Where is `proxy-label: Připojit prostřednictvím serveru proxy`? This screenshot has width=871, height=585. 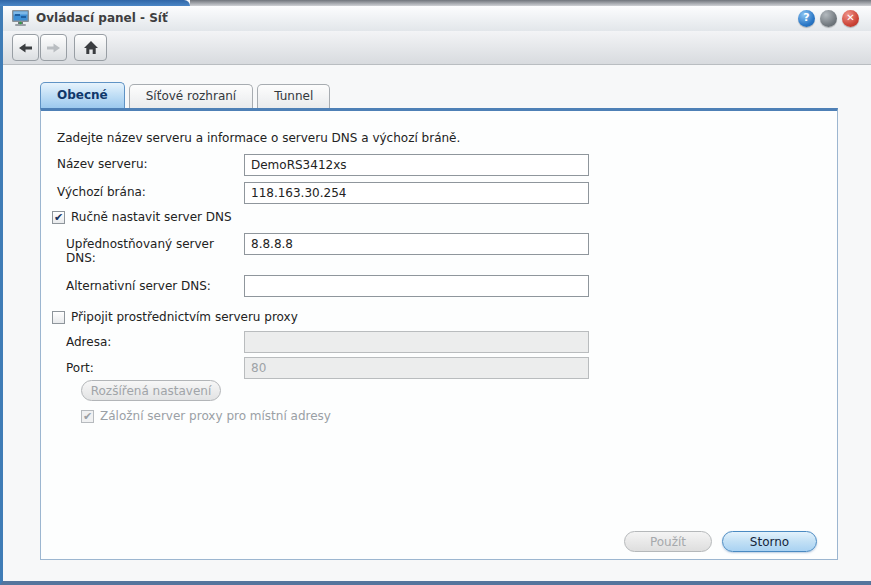
proxy-label: Připojit prostřednictvím serveru proxy is located at coordinates (184, 317).